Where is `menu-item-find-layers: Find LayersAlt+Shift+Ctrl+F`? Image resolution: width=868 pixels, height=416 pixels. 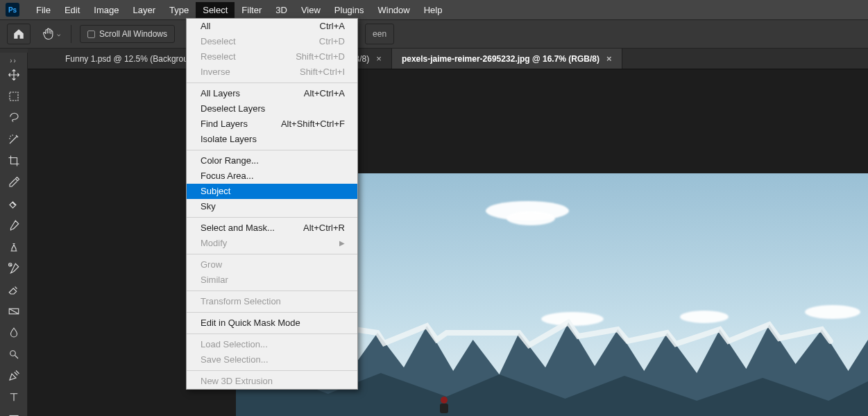 menu-item-find-layers: Find LayersAlt+Shift+Ctrl+F is located at coordinates (272, 124).